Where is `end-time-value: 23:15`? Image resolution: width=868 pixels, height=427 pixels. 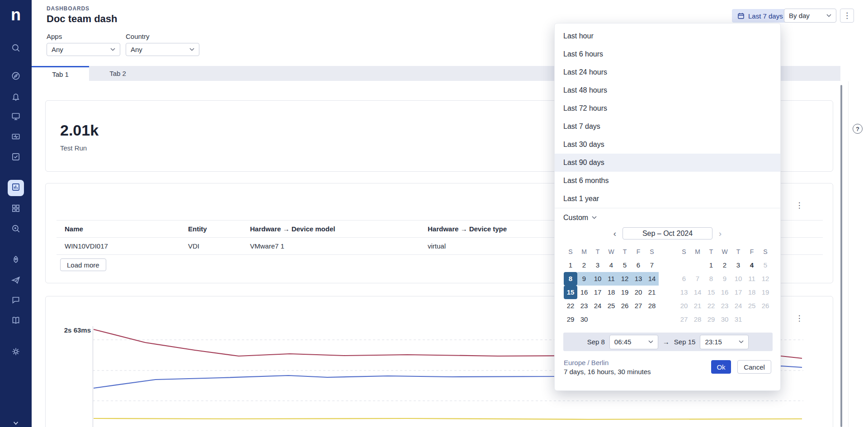
end-time-value: 23:15 is located at coordinates (713, 342).